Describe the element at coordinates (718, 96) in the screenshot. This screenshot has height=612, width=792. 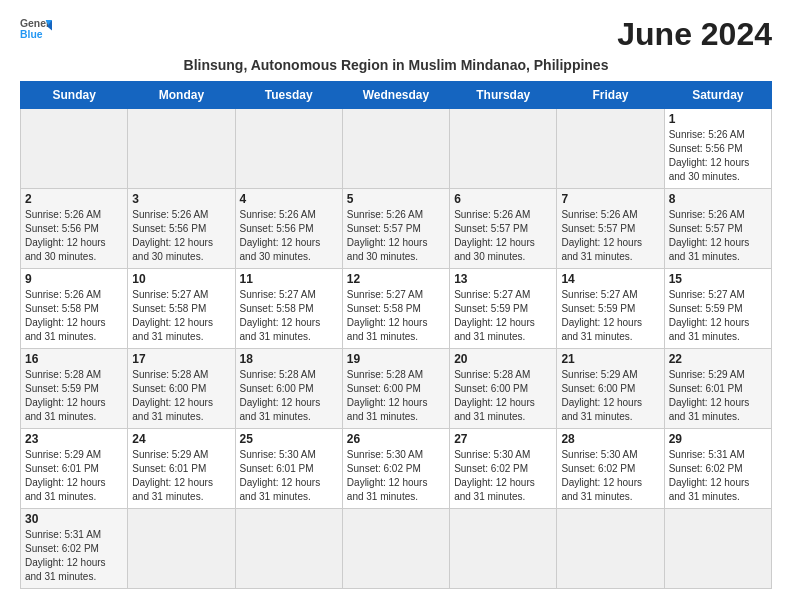
I see `weekday-header-saturday: Saturday` at that location.